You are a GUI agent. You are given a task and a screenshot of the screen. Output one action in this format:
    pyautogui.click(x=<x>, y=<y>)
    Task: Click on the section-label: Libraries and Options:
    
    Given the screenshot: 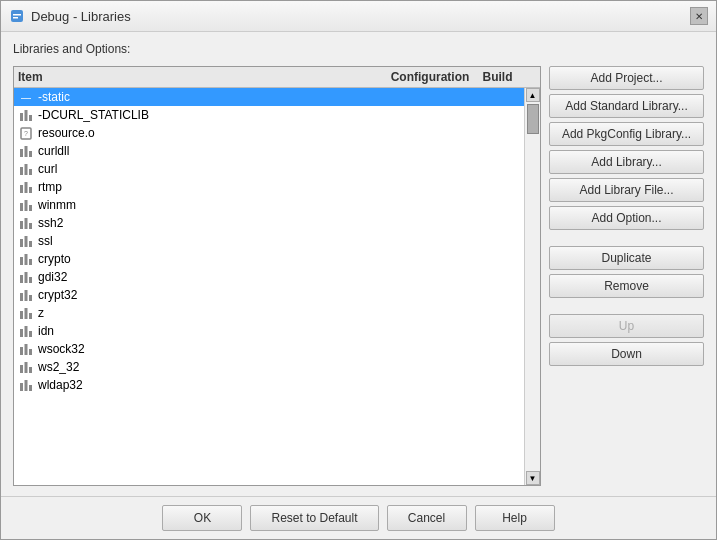 What is the action you would take?
    pyautogui.click(x=358, y=49)
    